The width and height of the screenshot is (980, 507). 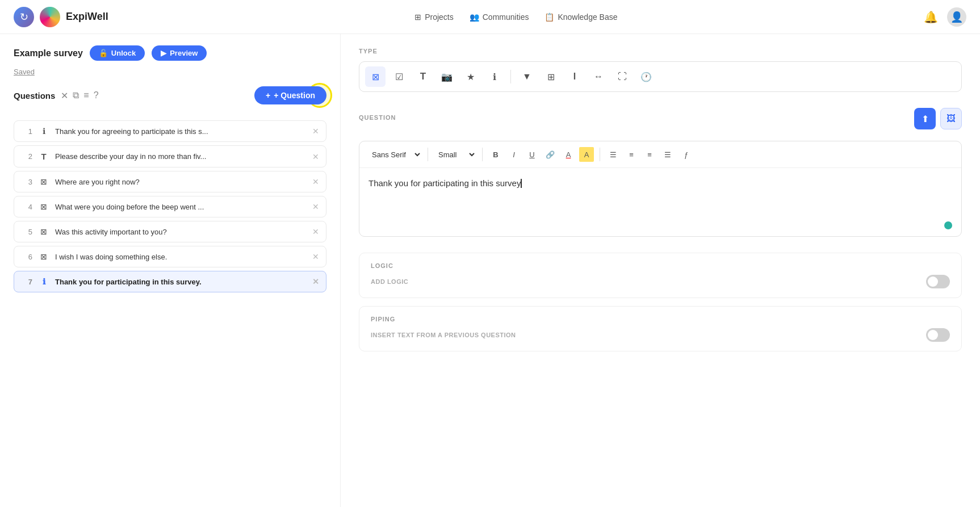 I want to click on ordered-list-button: ≡, so click(x=631, y=154).